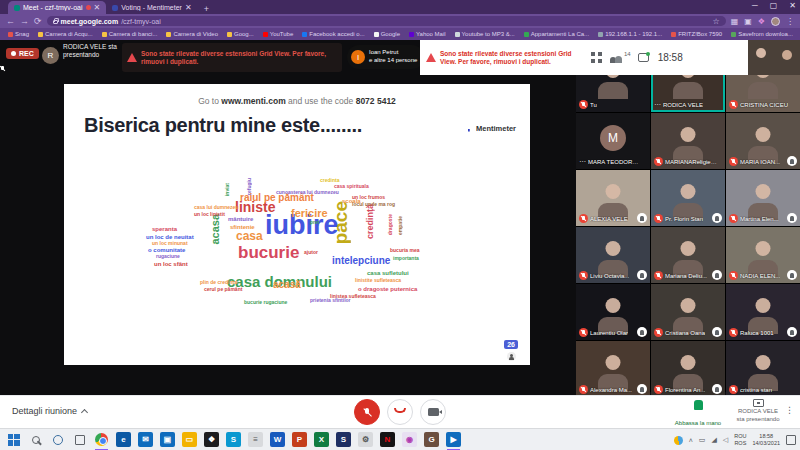 The width and height of the screenshot is (800, 450). Describe the element at coordinates (792, 6) in the screenshot. I see `window-close-button: ✕` at that location.